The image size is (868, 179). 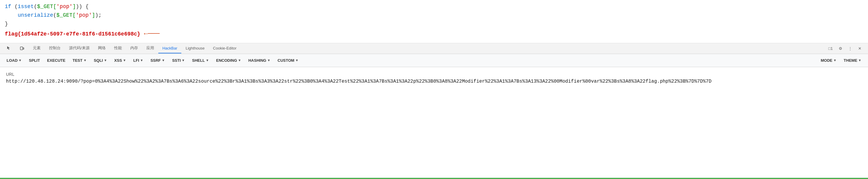 I want to click on xss-button: XSS ▼, so click(x=120, y=61).